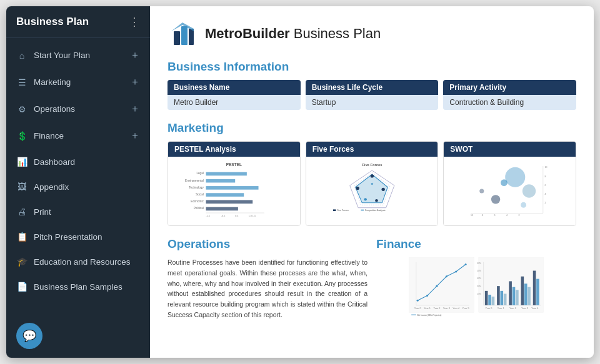 The height and width of the screenshot is (364, 600). I want to click on svg-text: Five Forces, so click(372, 165).